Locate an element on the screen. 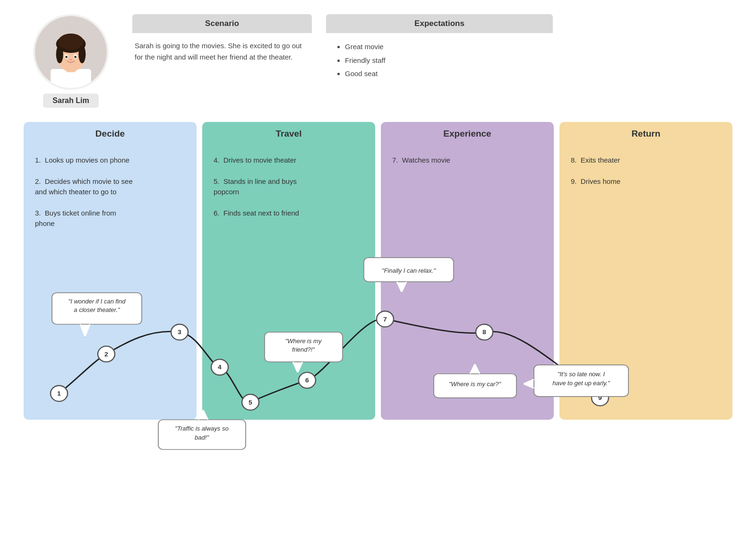  expectations-box: Expectations Great movie Friendly staff … is located at coordinates (439, 51).